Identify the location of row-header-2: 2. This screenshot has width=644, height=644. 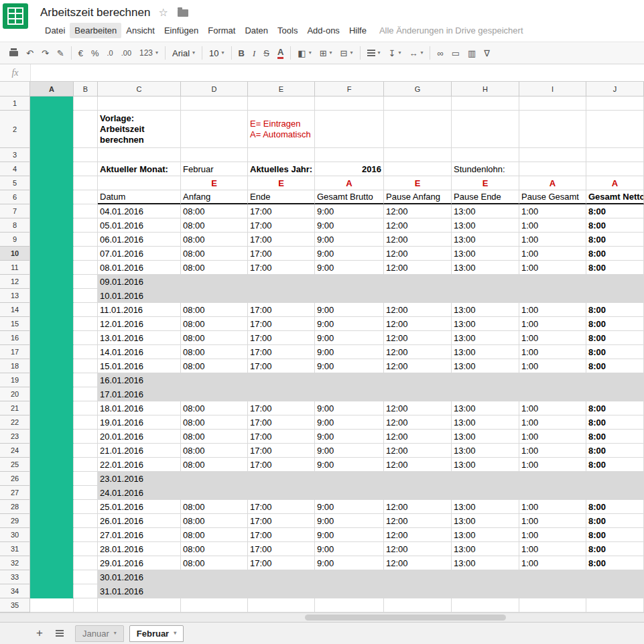
(15, 129).